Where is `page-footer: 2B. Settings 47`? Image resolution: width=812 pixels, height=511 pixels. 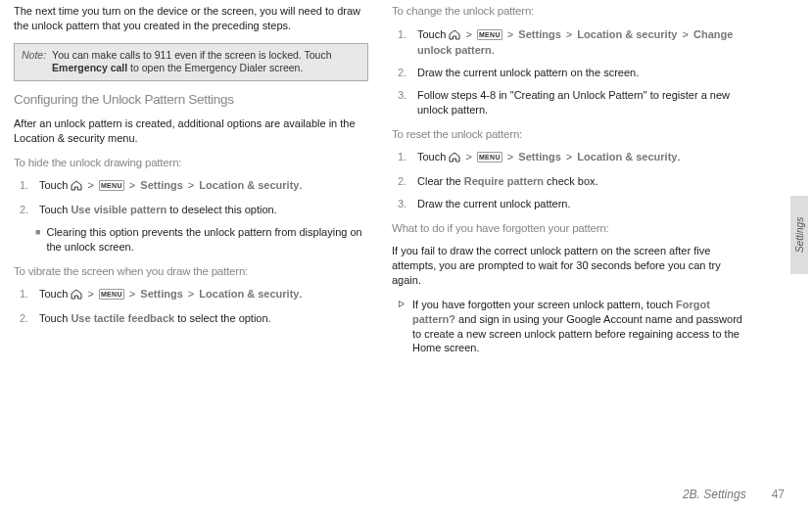
page-footer: 2B. Settings 47 is located at coordinates (734, 494).